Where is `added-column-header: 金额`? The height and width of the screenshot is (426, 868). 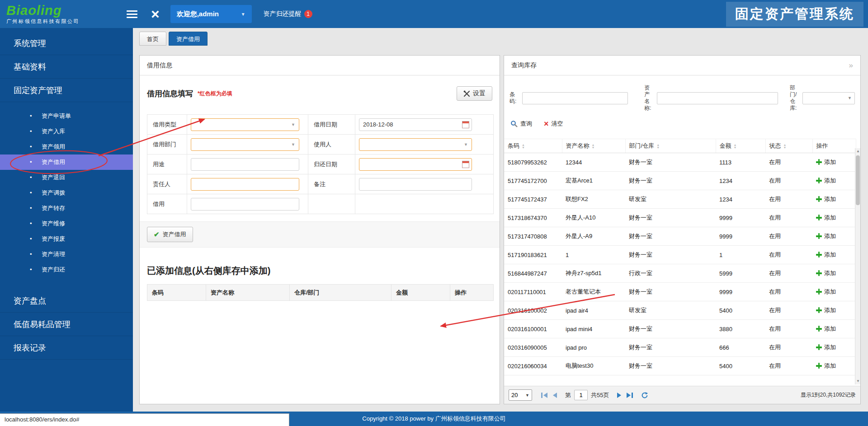 added-column-header: 金额 is located at coordinates (421, 293).